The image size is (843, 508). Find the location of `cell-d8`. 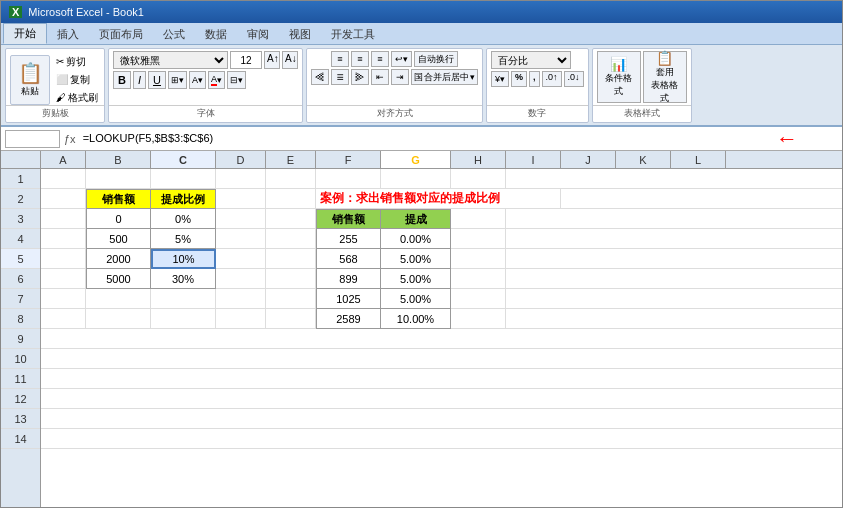

cell-d8 is located at coordinates (241, 319).